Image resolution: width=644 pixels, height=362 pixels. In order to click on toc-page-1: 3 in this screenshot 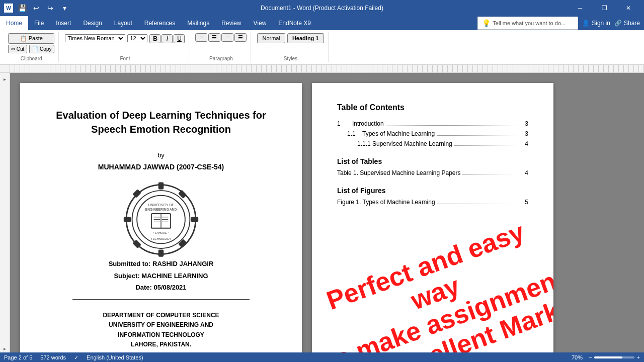, I will do `click(523, 124)`.